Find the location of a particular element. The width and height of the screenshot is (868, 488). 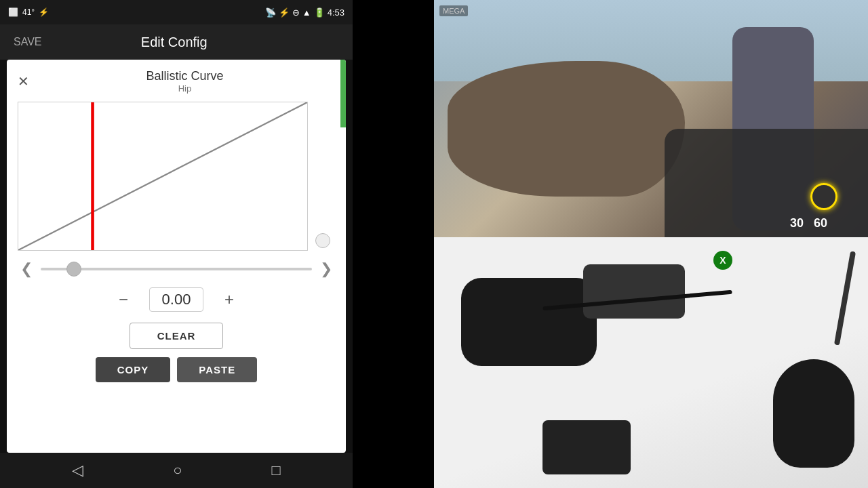

hub-shape is located at coordinates (634, 291).